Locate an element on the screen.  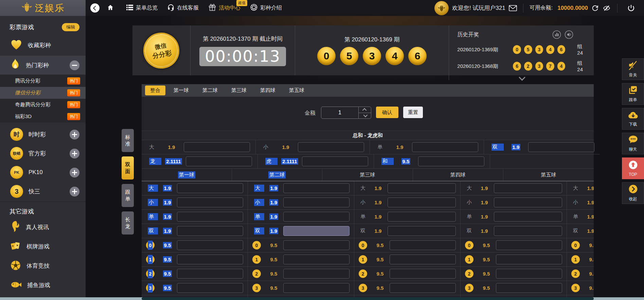
play-tab: 第三球 is located at coordinates (239, 90).